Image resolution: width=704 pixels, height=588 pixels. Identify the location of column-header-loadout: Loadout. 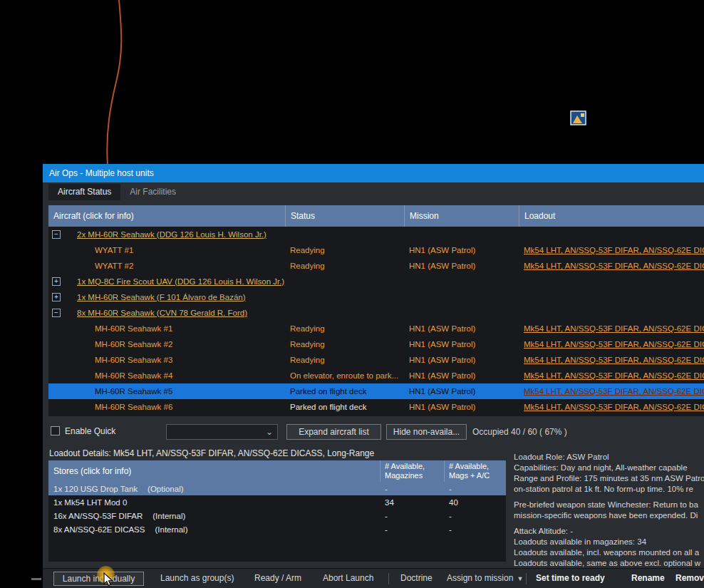
(611, 216).